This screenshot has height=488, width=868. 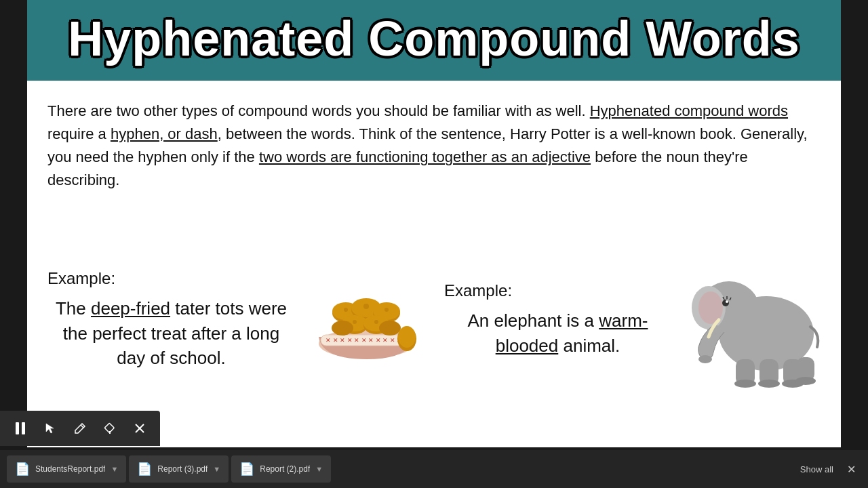 I want to click on taskbar-close-1: ▼, so click(x=114, y=469).